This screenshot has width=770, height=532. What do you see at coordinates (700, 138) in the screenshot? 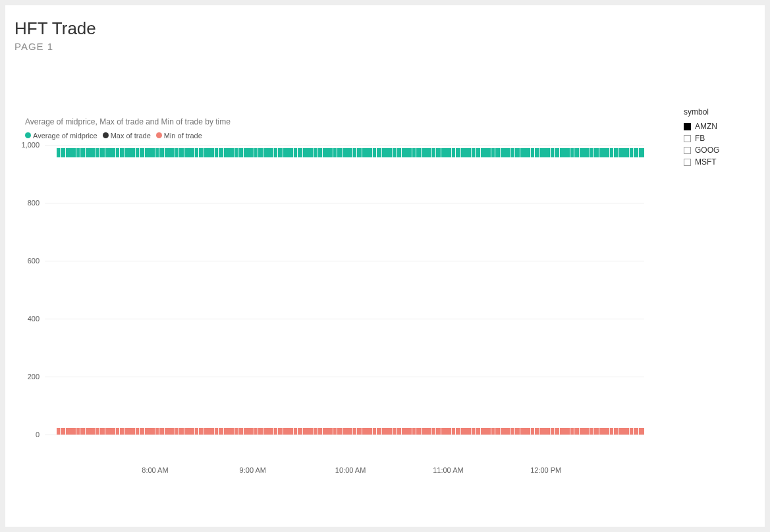
I see `slicer-item-label: FB` at bounding box center [700, 138].